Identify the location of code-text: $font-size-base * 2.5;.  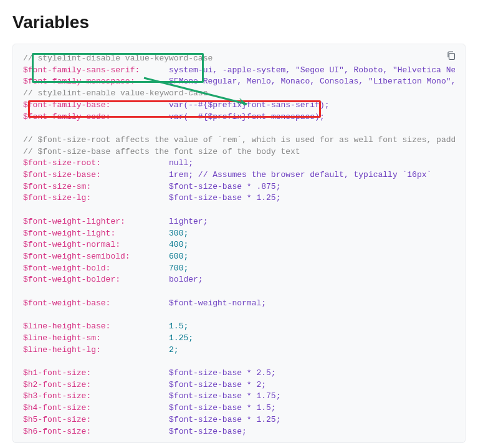
(183, 373).